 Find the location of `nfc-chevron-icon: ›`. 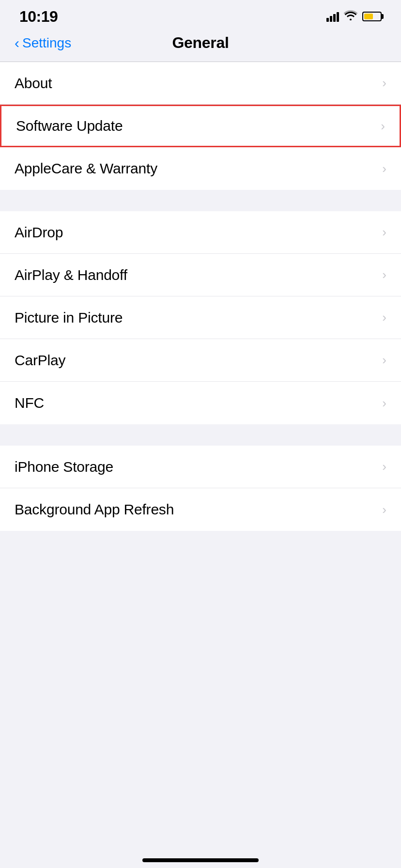

nfc-chevron-icon: › is located at coordinates (385, 403).